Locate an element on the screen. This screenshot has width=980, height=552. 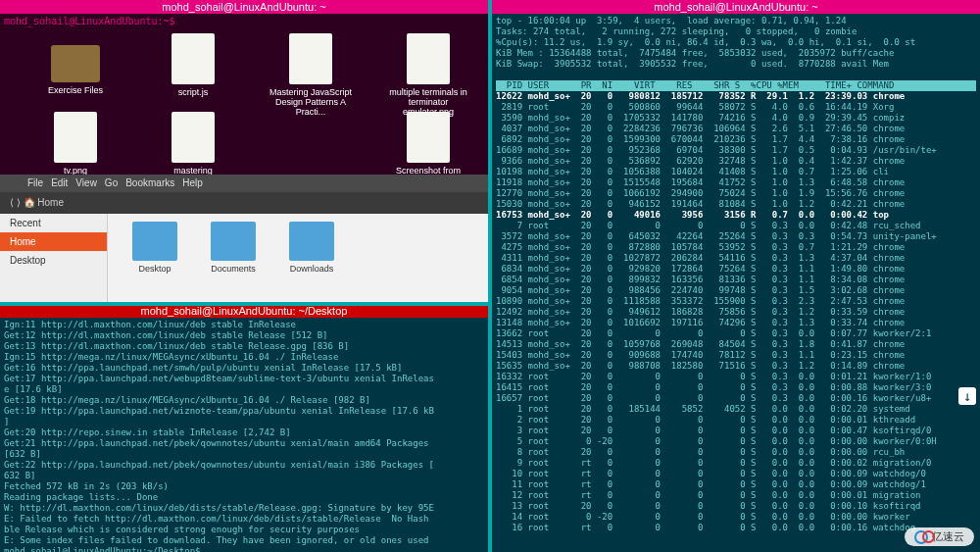
process-row: 16 root rt 0 0 0 0 S 0.0 0.0 0:00.16 wat… is located at coordinates (706, 527).